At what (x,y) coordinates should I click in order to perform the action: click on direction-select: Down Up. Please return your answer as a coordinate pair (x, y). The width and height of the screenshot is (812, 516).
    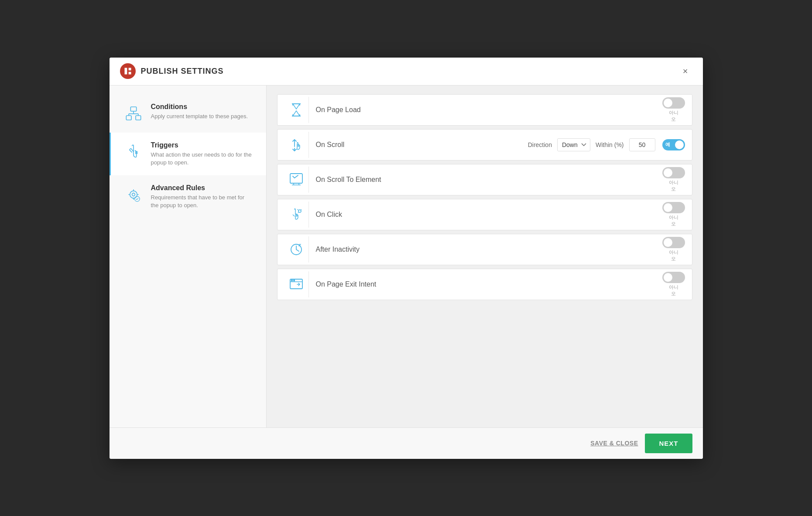
    Looking at the image, I should click on (574, 145).